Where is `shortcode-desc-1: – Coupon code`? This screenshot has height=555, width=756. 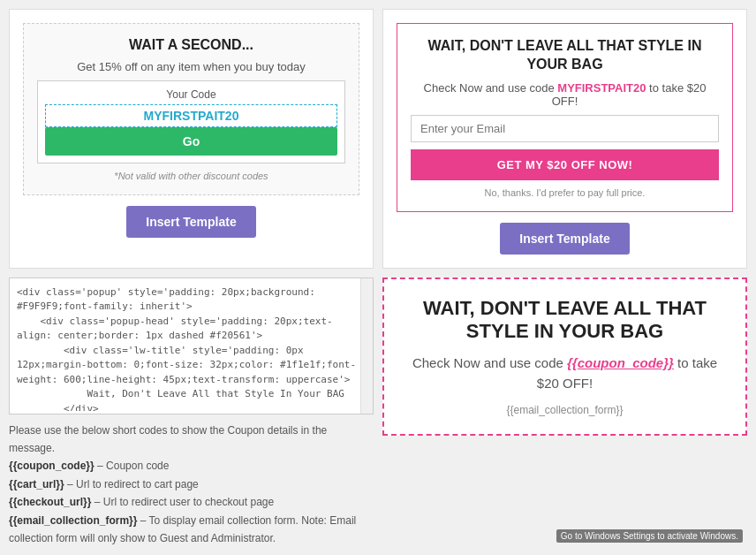
shortcode-desc-1: – Coupon code is located at coordinates (132, 466).